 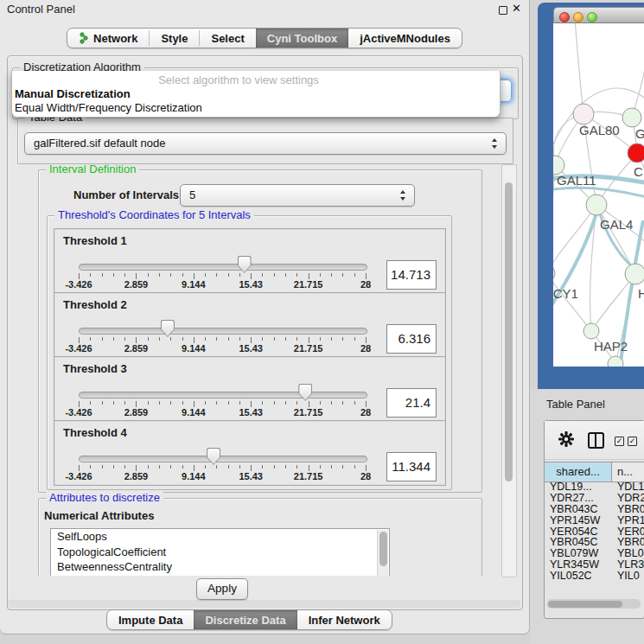 What do you see at coordinates (175, 38) in the screenshot?
I see `tab-style: Style` at bounding box center [175, 38].